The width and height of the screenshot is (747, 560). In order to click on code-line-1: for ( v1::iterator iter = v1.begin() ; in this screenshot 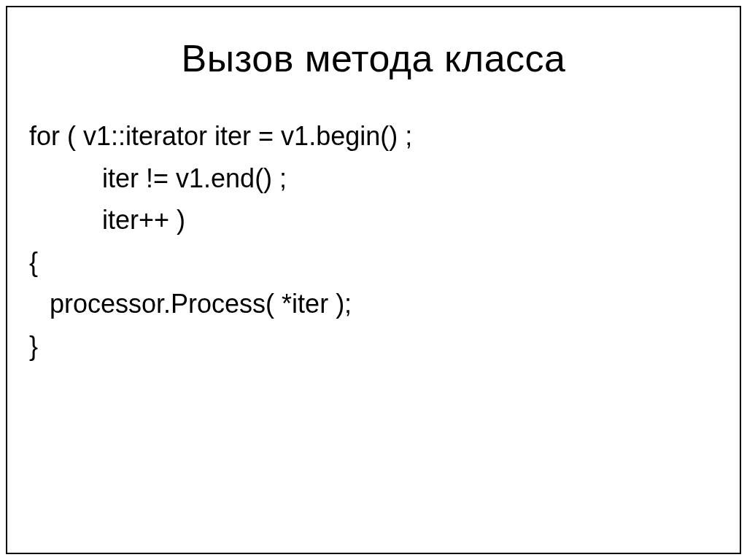, I will do `click(374, 136)`.